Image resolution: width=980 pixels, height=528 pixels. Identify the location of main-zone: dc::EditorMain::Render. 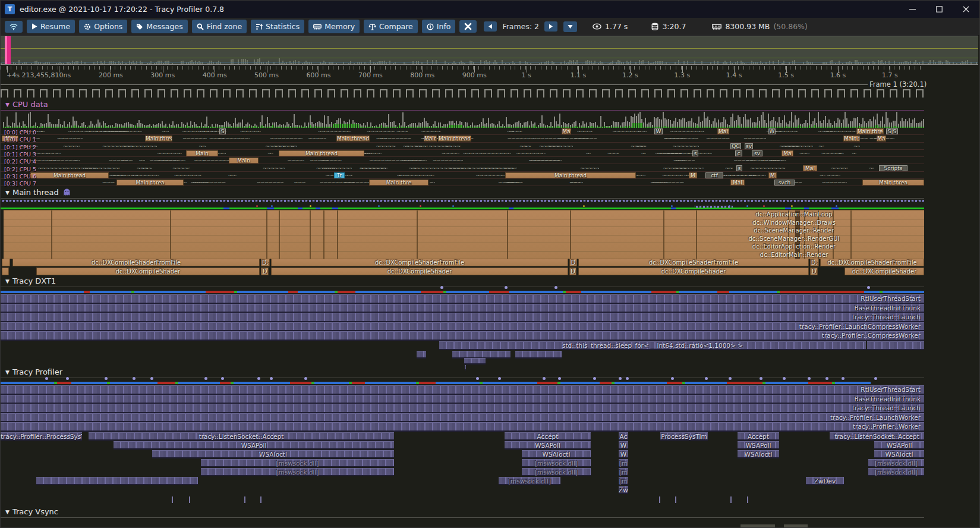
(794, 255).